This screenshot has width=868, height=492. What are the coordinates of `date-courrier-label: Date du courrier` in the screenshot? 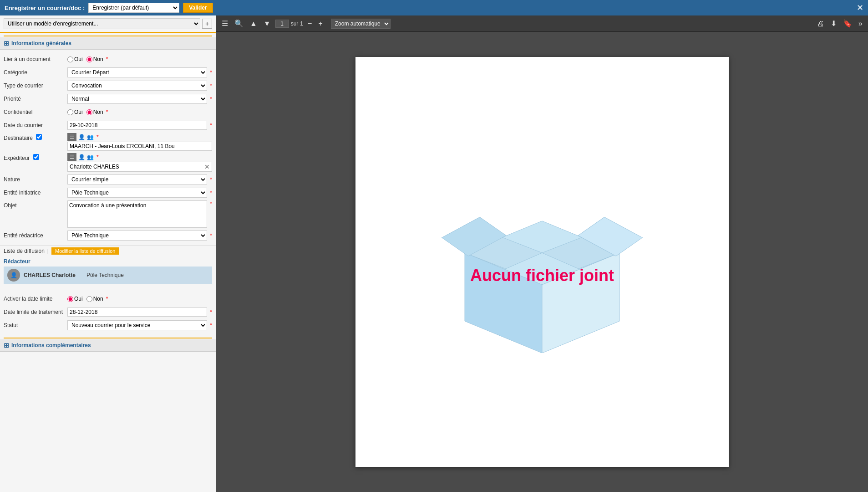 It's located at (36, 125).